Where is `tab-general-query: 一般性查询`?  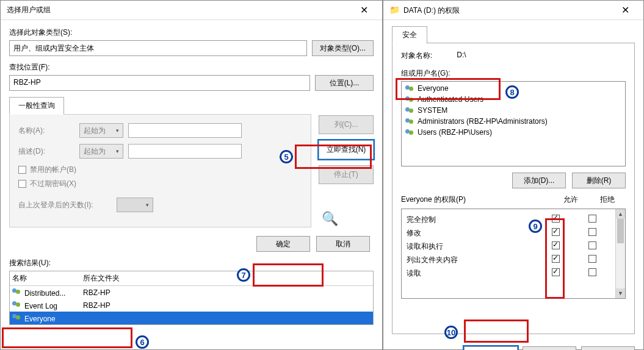
tab-general-query: 一般性查询 is located at coordinates (37, 106).